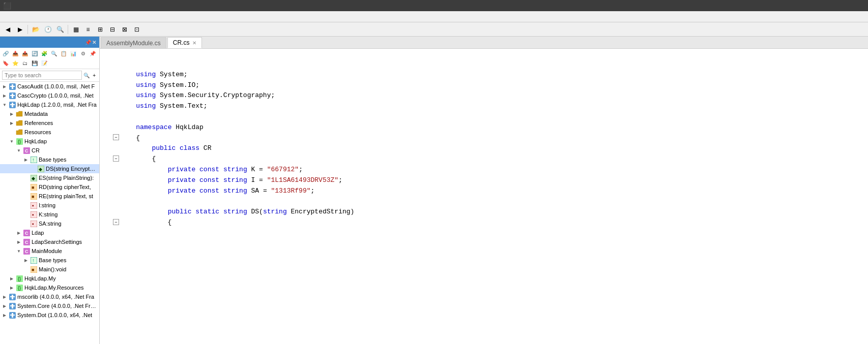 Image resolution: width=868 pixels, height=344 pixels. What do you see at coordinates (50, 178) in the screenshot?
I see `tree-item-es-method: ◆ES(string PlainString):` at bounding box center [50, 178].